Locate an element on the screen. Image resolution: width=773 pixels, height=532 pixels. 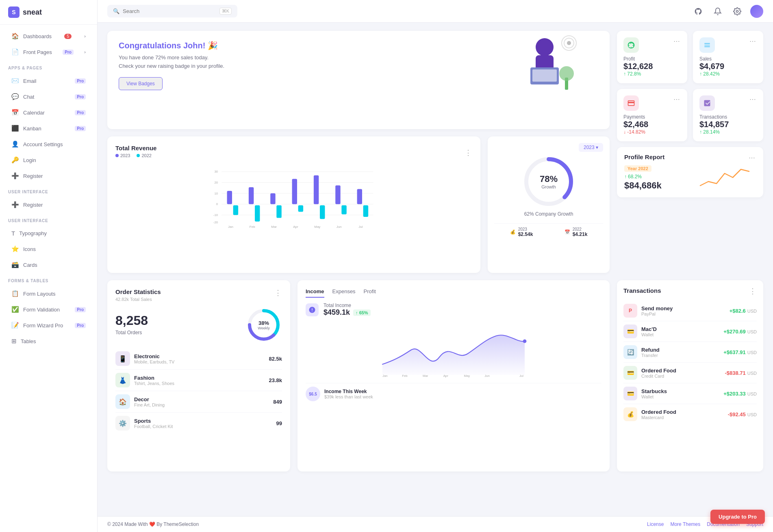
sidebar-item-form-validation: ✅ Form Validation Pro is located at coordinates (49, 309).